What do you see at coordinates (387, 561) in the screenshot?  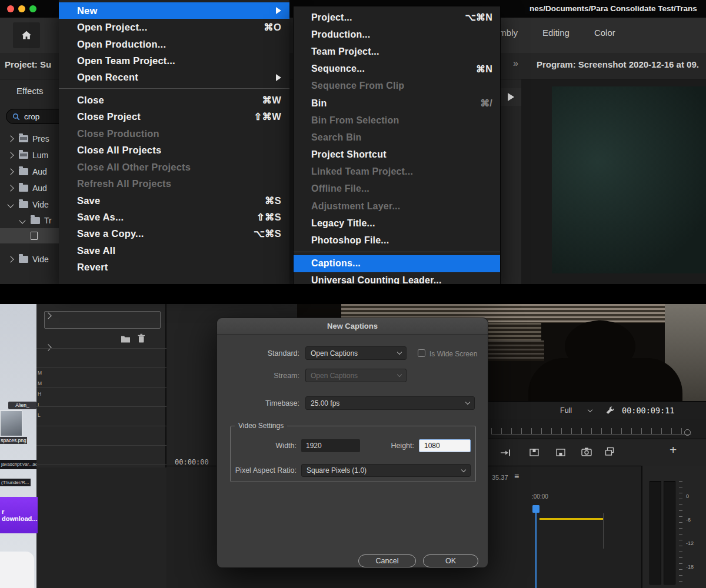 I see `cancel-button: Cancel` at bounding box center [387, 561].